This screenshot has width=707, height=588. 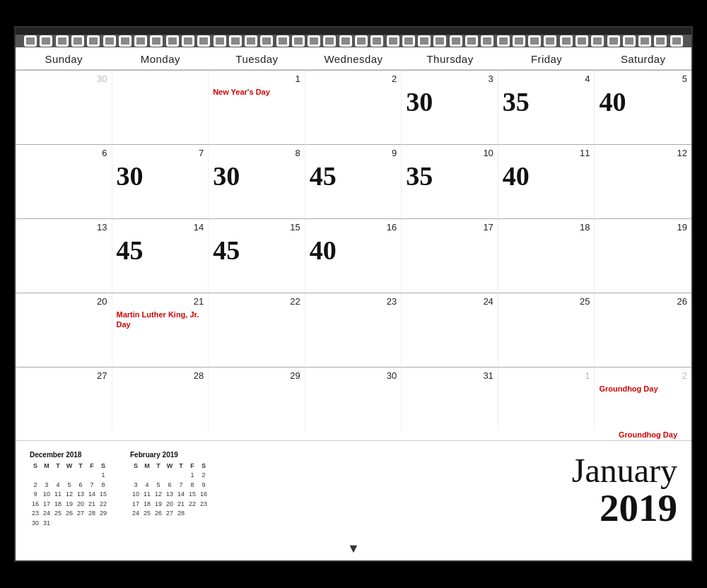 I want to click on table-row, so click(x=161, y=107).